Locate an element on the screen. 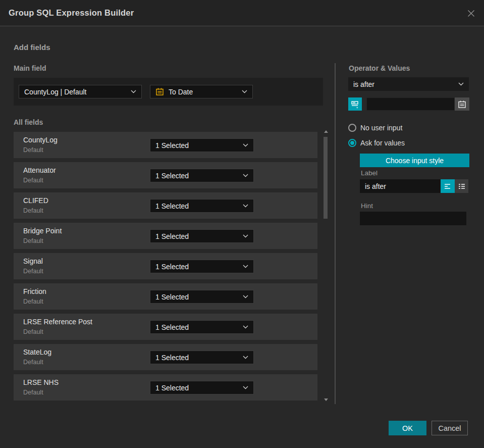 This screenshot has height=448, width=484. label-input is located at coordinates (400, 186).